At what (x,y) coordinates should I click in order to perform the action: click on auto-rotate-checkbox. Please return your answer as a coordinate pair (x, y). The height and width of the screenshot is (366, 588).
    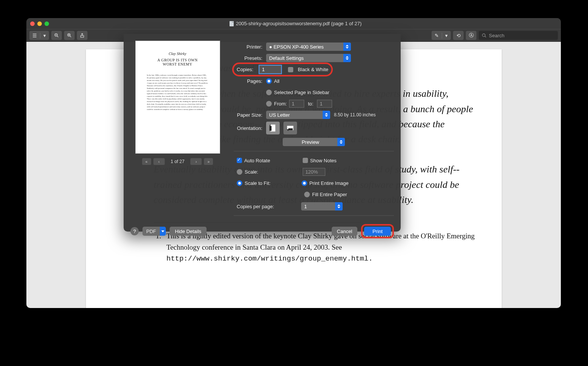
    Looking at the image, I should click on (239, 160).